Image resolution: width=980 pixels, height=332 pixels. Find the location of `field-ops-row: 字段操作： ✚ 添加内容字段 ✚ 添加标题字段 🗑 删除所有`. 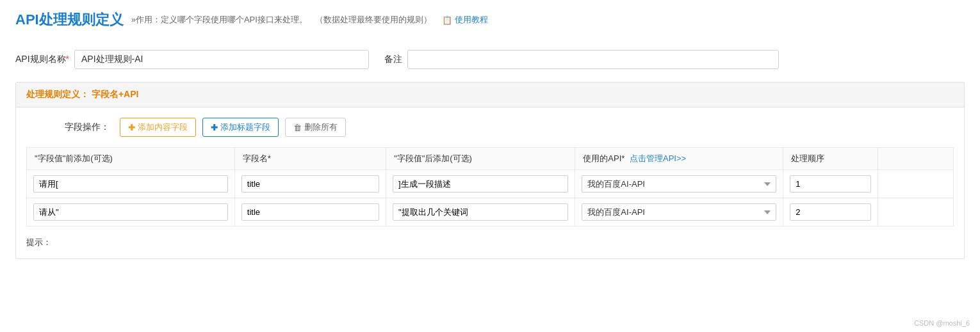

field-ops-row: 字段操作： ✚ 添加内容字段 ✚ 添加标题字段 🗑 删除所有 is located at coordinates (490, 127).